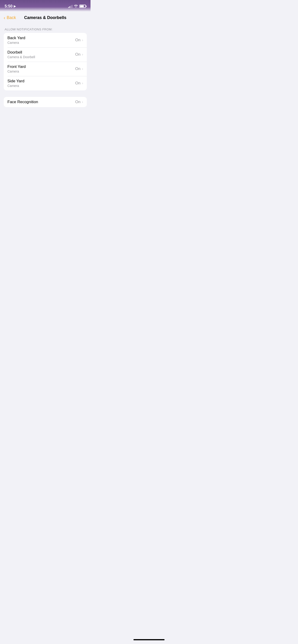  Describe the element at coordinates (16, 81) in the screenshot. I see `camera-name: Side Yard` at that location.